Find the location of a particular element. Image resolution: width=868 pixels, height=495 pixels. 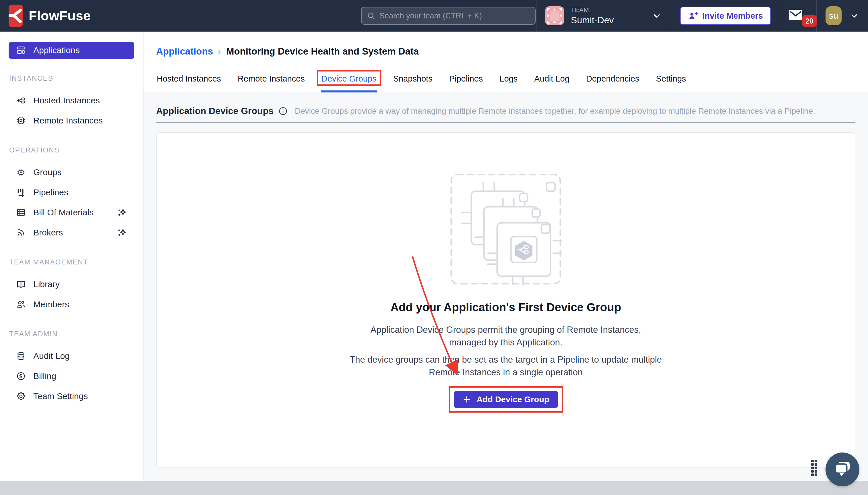

mail-icon is located at coordinates (796, 15).